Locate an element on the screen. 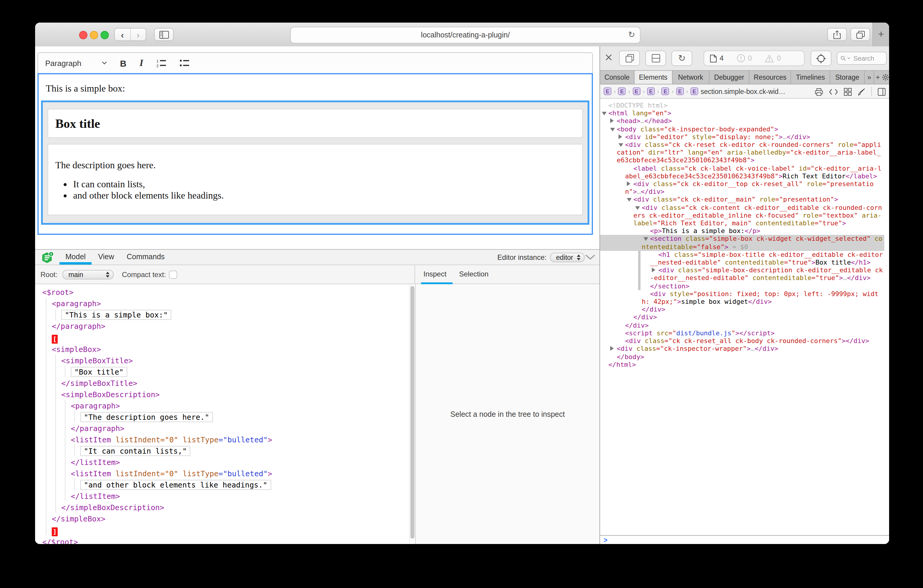 This screenshot has height=588, width=923. paragraph-dropdown: Paragraph is located at coordinates (76, 63).